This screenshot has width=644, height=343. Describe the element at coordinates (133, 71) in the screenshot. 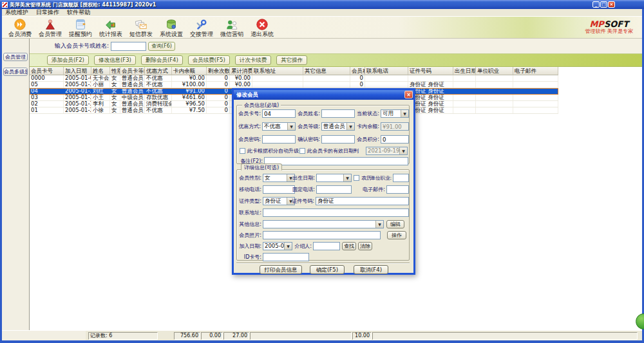

I see `column-header: 会员卡等级` at that location.